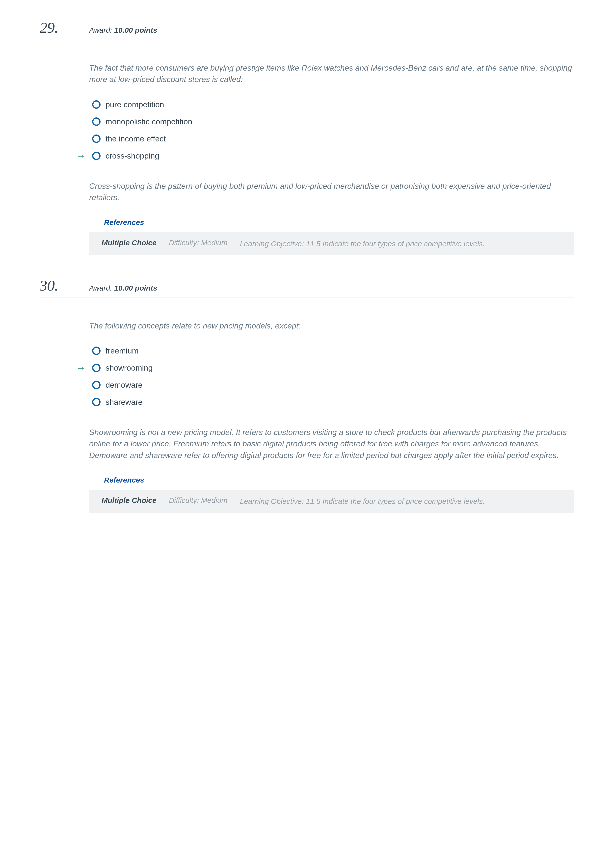  I want to click on choice-label: freemium, so click(122, 351).